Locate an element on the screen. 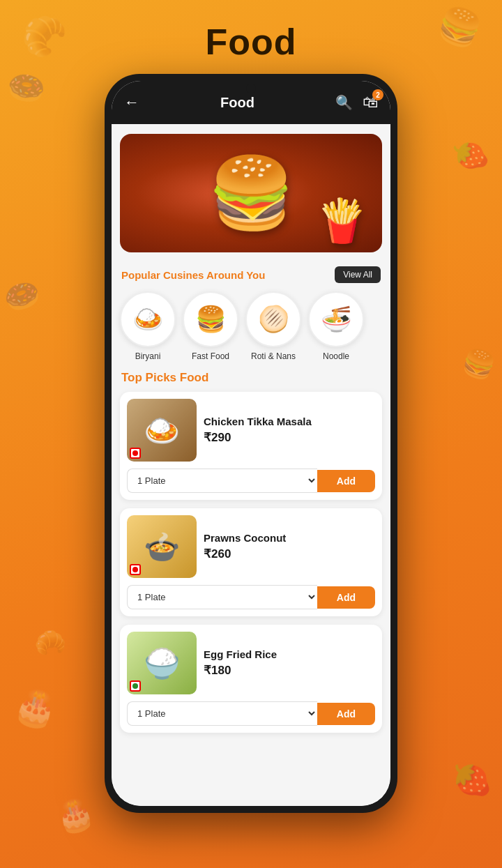 This screenshot has height=868, width=502. cuisine-item-fastfood: 🍔 Fast Food is located at coordinates (211, 326).